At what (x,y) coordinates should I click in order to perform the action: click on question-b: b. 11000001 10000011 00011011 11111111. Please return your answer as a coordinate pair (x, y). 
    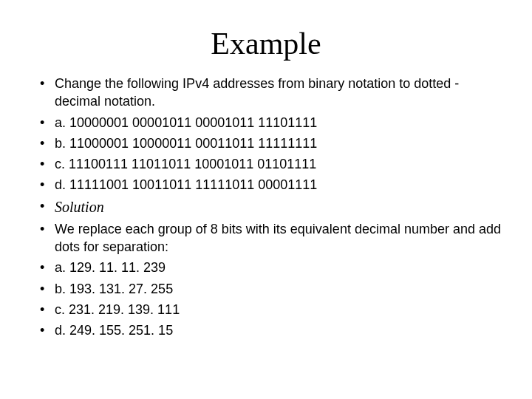
    Looking at the image, I should click on (186, 143).